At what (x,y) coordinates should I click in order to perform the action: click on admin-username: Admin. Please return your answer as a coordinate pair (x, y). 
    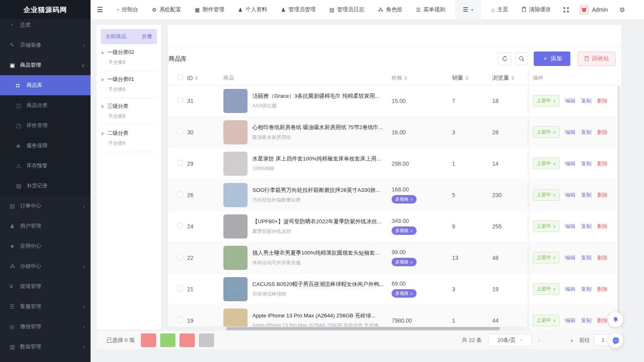
    Looking at the image, I should click on (600, 10).